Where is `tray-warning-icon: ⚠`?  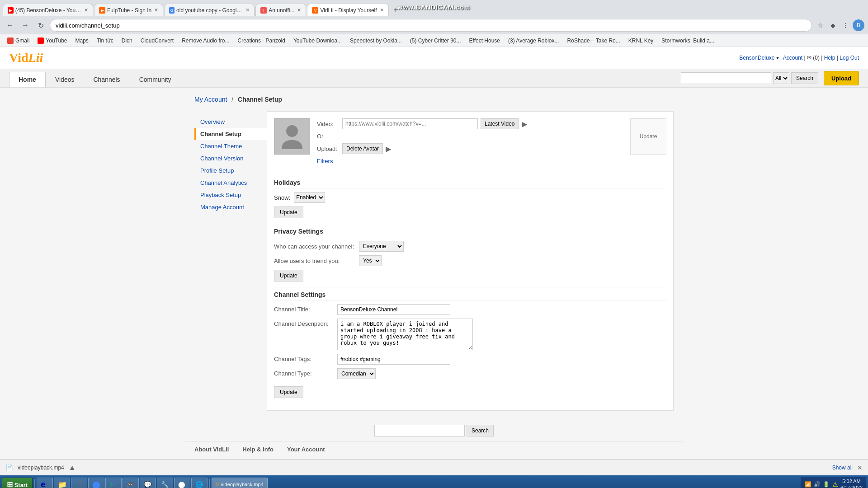 tray-warning-icon: ⚠ is located at coordinates (835, 484).